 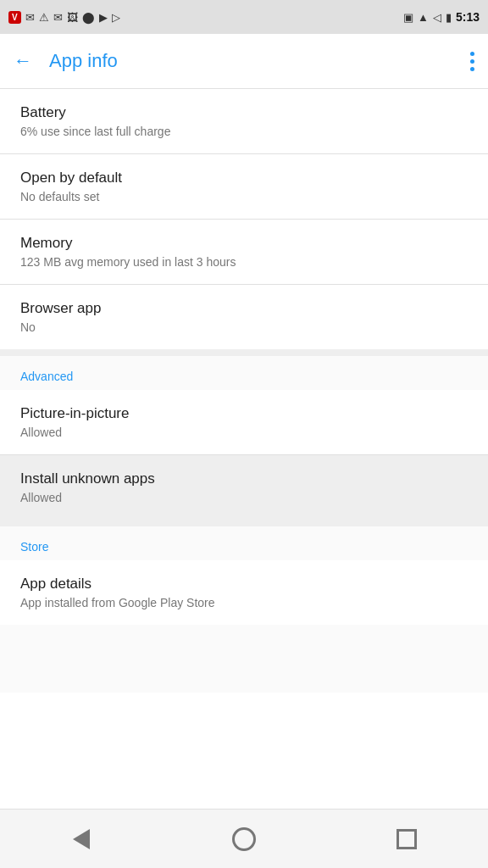 What do you see at coordinates (468, 17) in the screenshot?
I see `status-time: 5:13` at bounding box center [468, 17].